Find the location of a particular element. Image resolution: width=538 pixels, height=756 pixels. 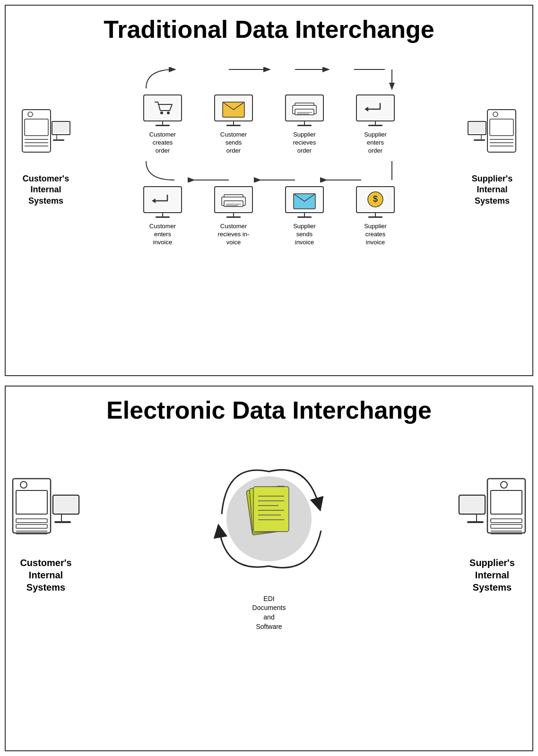

step-sends-order: Customersendsorder is located at coordinates (234, 124).